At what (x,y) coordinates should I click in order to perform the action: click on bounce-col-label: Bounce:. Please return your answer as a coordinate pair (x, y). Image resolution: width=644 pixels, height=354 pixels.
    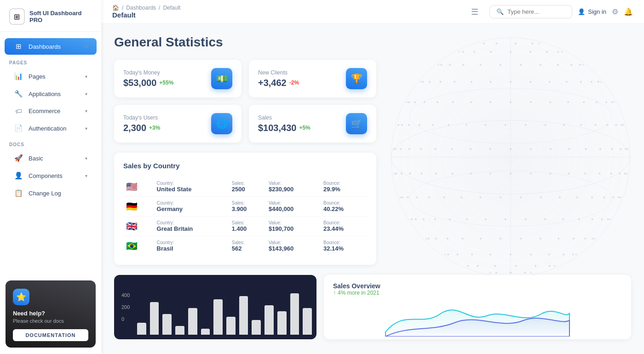
    Looking at the image, I should click on (344, 243).